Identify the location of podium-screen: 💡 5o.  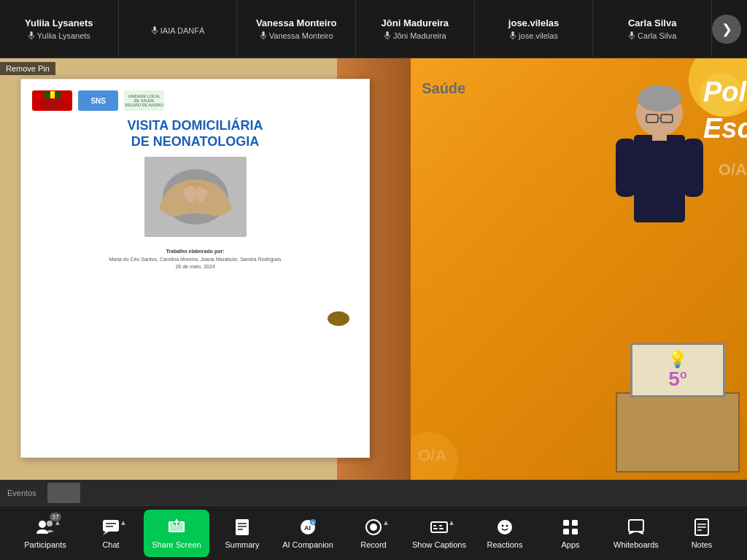
(678, 370).